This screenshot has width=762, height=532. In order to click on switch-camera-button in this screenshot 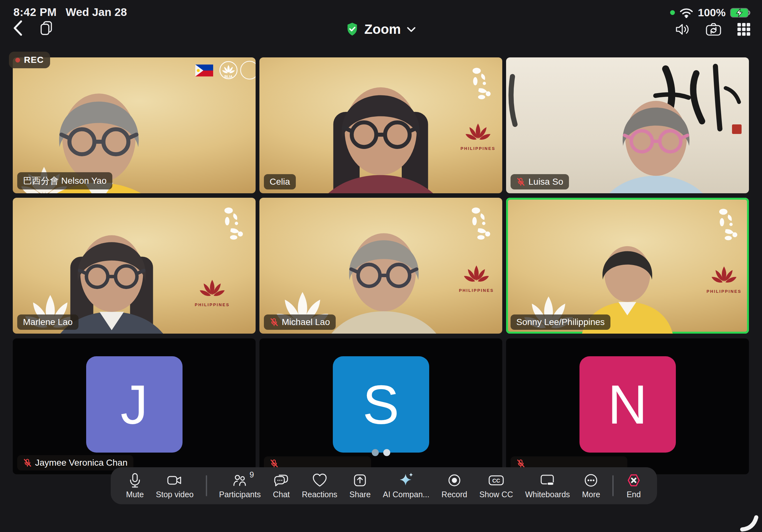, I will do `click(714, 29)`.